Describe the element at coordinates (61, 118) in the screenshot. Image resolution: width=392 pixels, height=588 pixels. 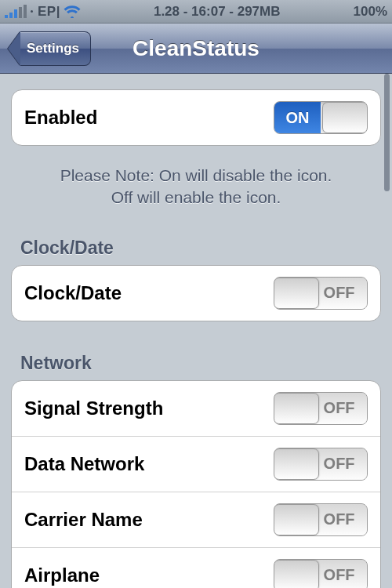
I see `row-label: Enabled` at that location.